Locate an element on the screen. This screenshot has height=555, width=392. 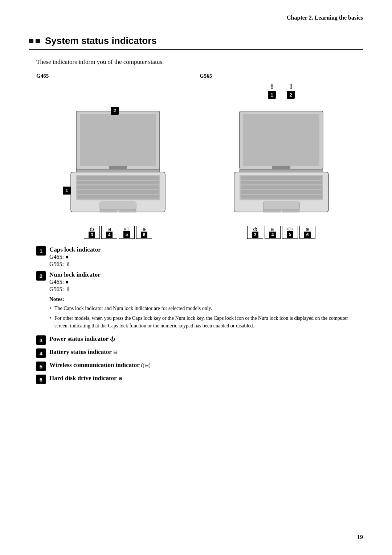
g565-num-icon: ⇧ is located at coordinates (291, 86).